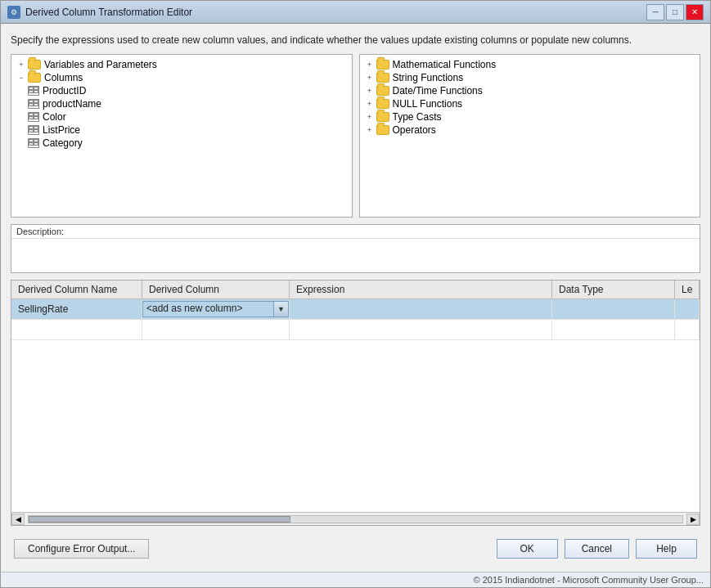 Image resolution: width=711 pixels, height=588 pixels. What do you see at coordinates (355, 547) in the screenshot?
I see `footer-section: Configure Error Output... OK Cancel Help` at bounding box center [355, 547].